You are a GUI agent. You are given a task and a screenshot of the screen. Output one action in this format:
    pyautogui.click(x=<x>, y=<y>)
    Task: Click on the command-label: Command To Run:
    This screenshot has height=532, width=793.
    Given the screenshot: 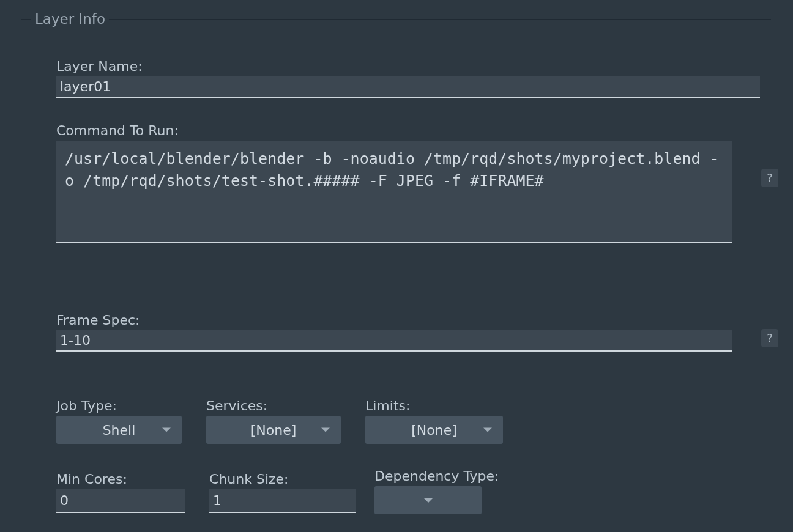 What is the action you would take?
    pyautogui.click(x=408, y=131)
    